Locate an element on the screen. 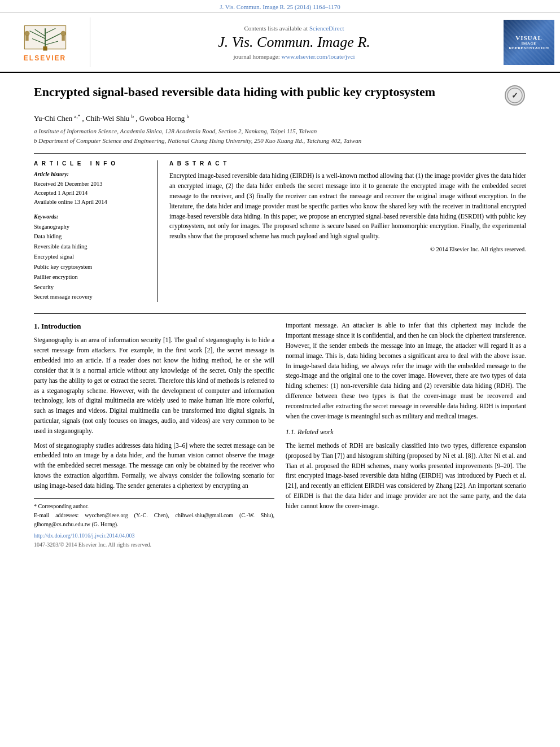 The height and width of the screenshot is (747, 560). abstract-copyright: © 2014 Elsevier Inc. All rights reserved… is located at coordinates (348, 250).